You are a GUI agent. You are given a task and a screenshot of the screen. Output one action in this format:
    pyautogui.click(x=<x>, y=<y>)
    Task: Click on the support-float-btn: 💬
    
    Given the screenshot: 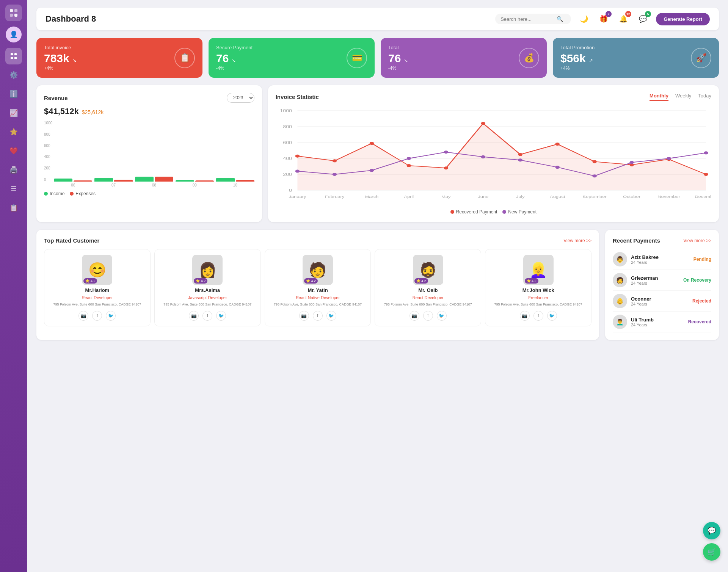 What is the action you would take?
    pyautogui.click(x=712, y=531)
    